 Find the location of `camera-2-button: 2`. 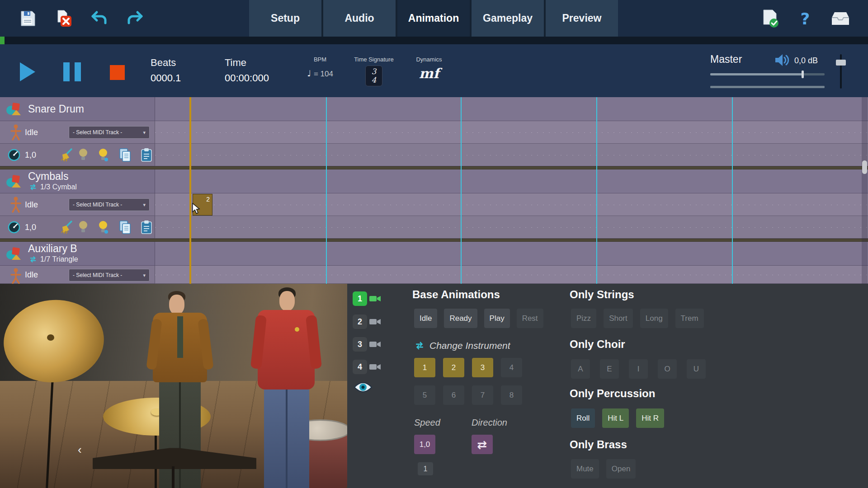

camera-2-button: 2 is located at coordinates (367, 322).